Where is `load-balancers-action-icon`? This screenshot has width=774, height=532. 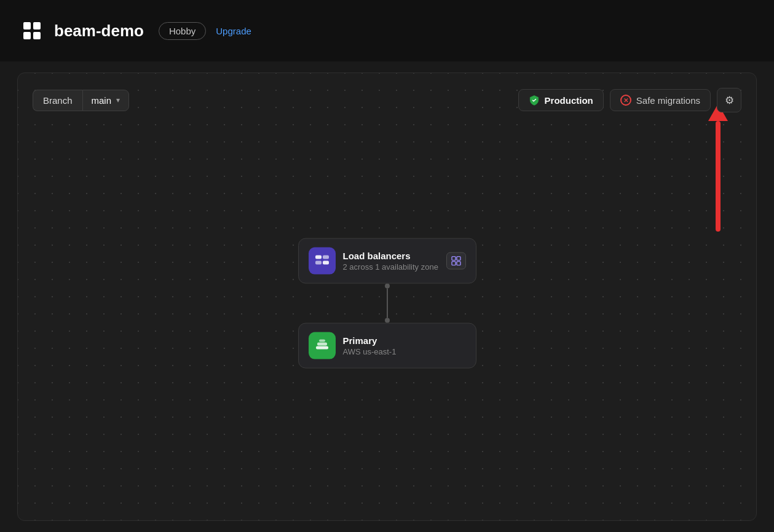 load-balancers-action-icon is located at coordinates (456, 261).